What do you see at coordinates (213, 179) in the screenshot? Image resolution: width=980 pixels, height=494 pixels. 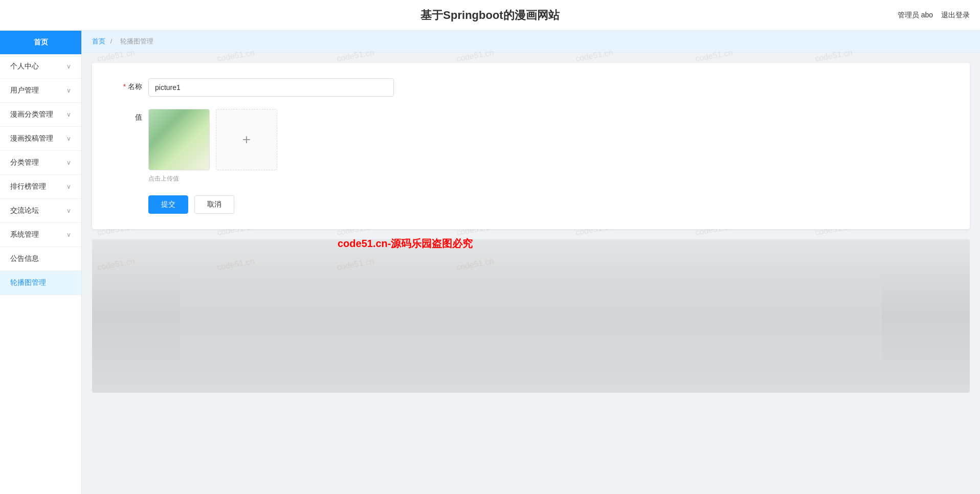 I see `upload-hint: 点击上传值` at bounding box center [213, 179].